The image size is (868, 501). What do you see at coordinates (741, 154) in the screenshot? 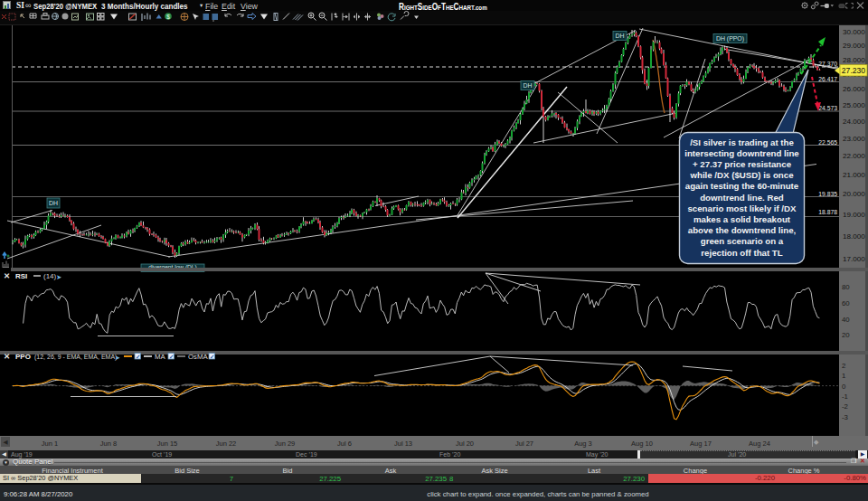
I see `svg-text: intersecting downtrend line` at bounding box center [741, 154].